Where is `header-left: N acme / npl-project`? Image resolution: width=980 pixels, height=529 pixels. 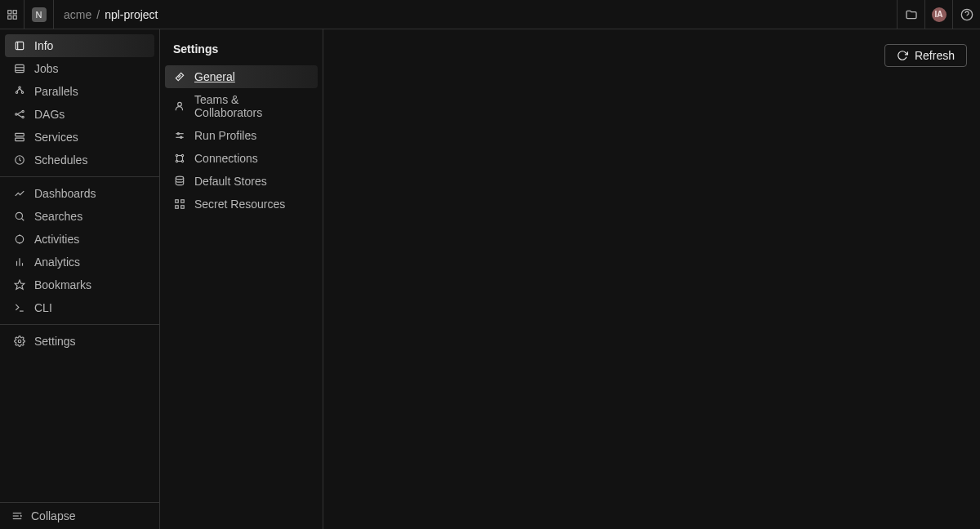 header-left: N acme / npl-project is located at coordinates (79, 15).